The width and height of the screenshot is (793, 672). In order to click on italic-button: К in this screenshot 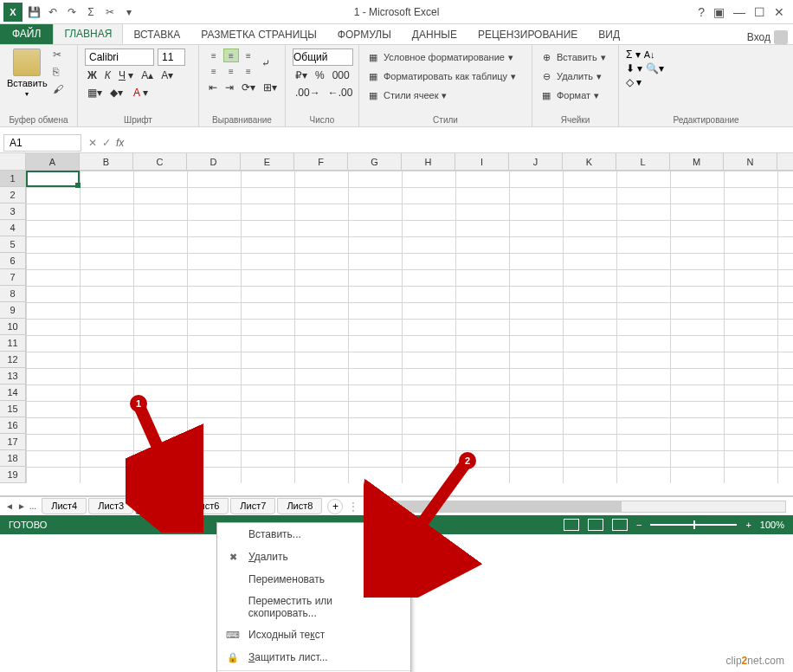, I will do `click(107, 75)`.